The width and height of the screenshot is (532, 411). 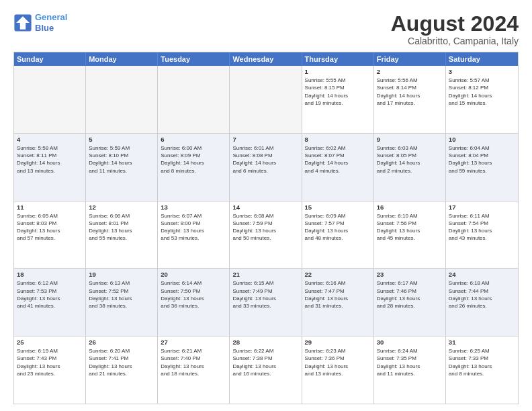 I want to click on day-info: Sunrise: 6:24 AM Sunset: 7:35 PM Dayligh…, so click(x=410, y=363).